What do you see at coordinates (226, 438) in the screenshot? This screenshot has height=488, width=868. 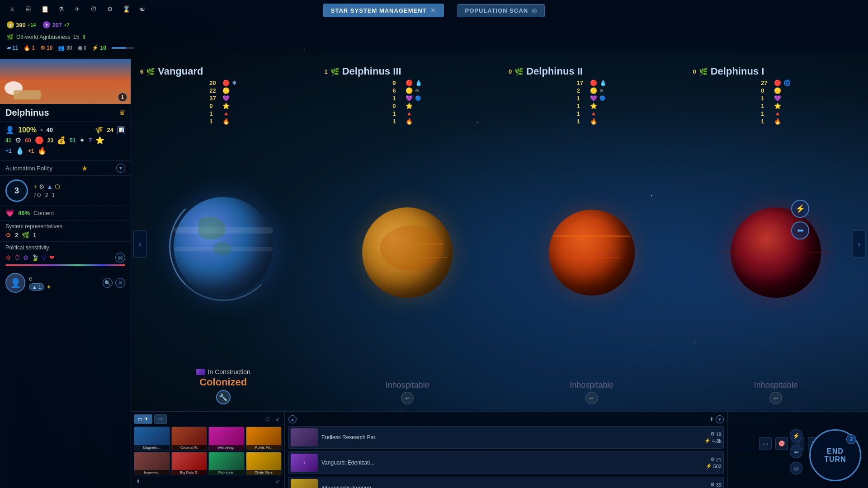 I see `queue-item-3: Wellbeing..` at bounding box center [226, 438].